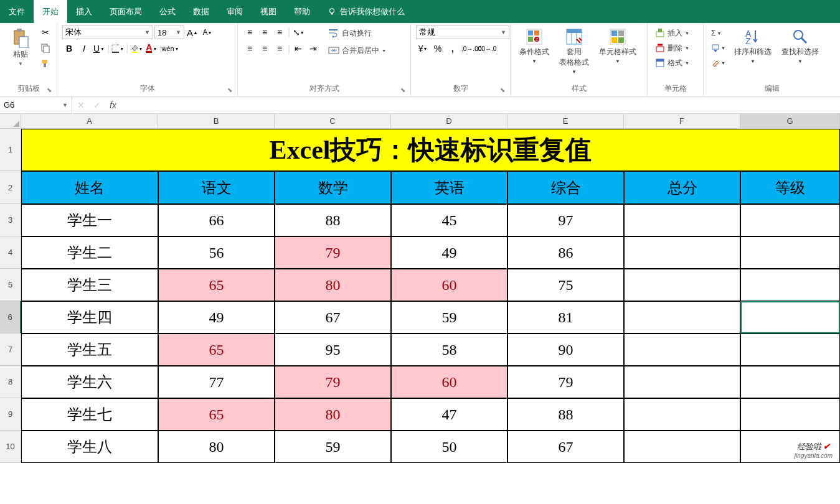 The height and width of the screenshot is (504, 840). What do you see at coordinates (151, 49) in the screenshot?
I see `font-color-button: A▼` at bounding box center [151, 49].